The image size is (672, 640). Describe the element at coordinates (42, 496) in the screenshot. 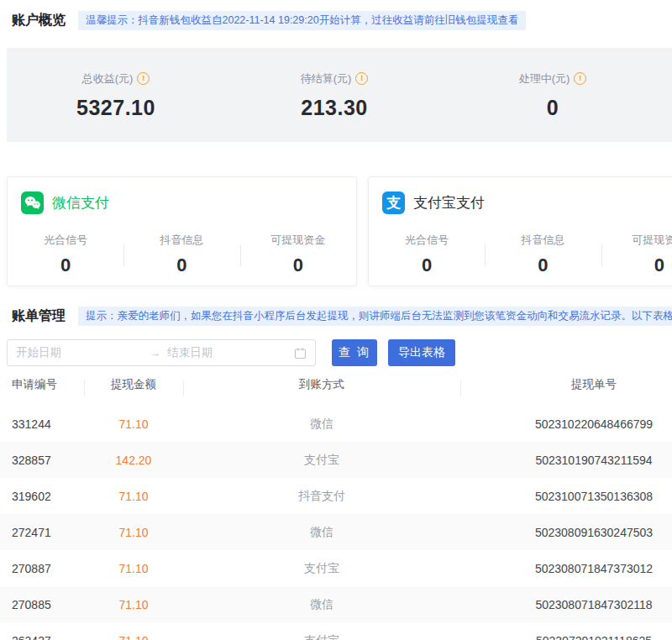

I see `cell-application-id: 319602` at that location.